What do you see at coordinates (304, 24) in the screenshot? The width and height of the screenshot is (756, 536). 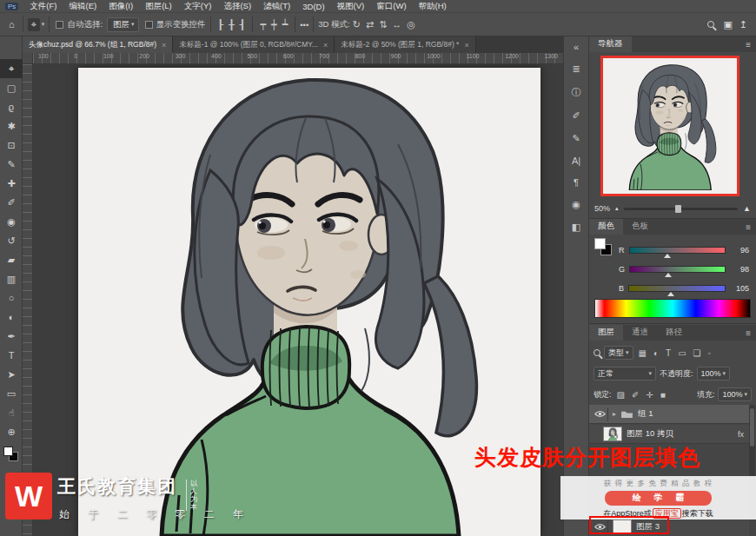 I see `more-options-icon: •••` at bounding box center [304, 24].